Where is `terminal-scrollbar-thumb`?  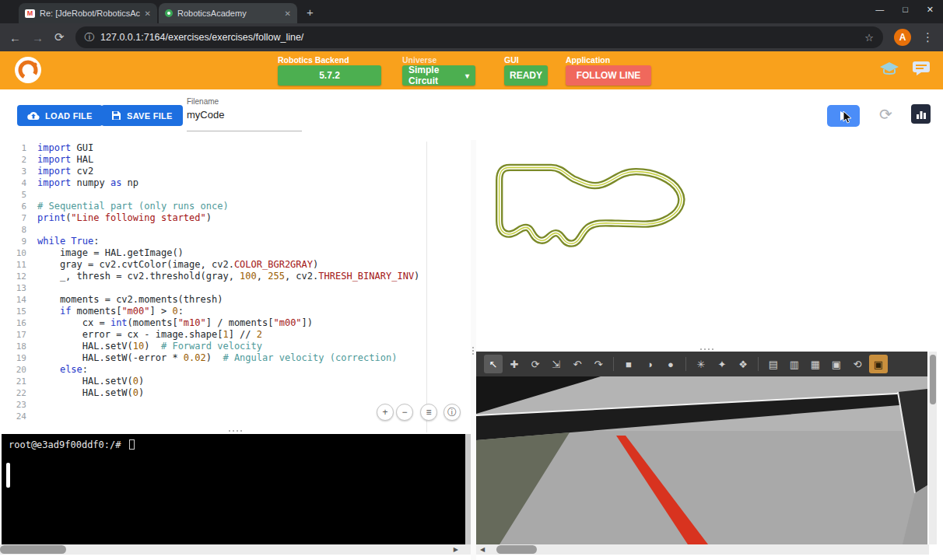
terminal-scrollbar-thumb is located at coordinates (8, 475).